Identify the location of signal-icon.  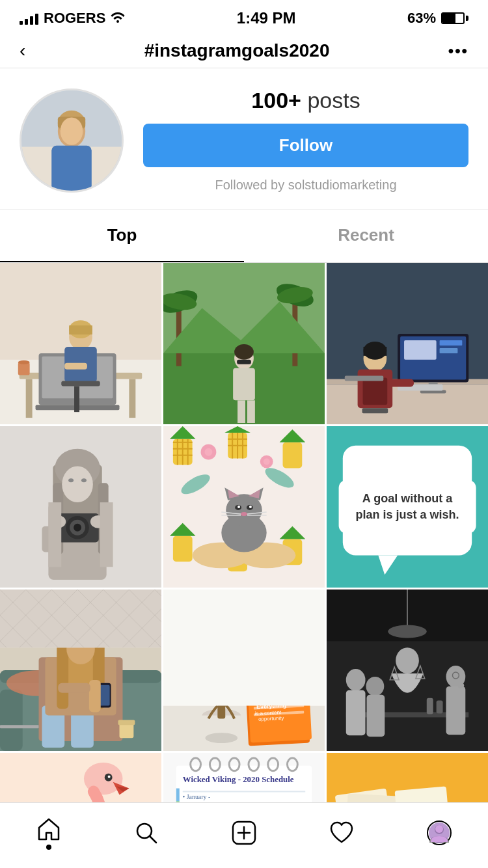
(29, 18).